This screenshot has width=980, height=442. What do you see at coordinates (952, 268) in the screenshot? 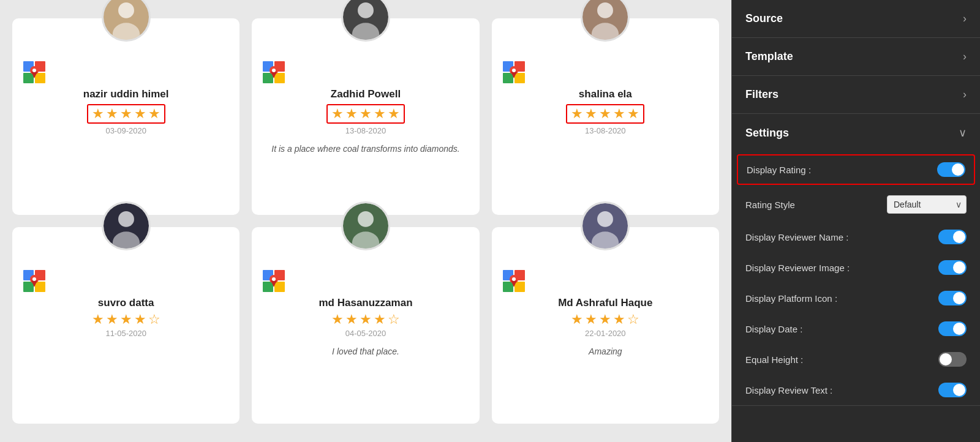
I see `display-reviewer-image-toggle` at bounding box center [952, 268].